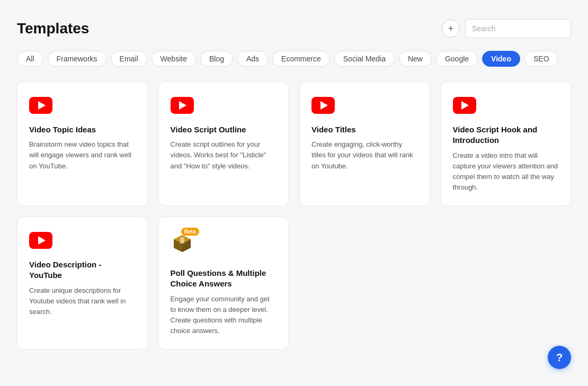 This screenshot has height=386, width=588. Describe the element at coordinates (559, 357) in the screenshot. I see `help-button: ?` at that location.